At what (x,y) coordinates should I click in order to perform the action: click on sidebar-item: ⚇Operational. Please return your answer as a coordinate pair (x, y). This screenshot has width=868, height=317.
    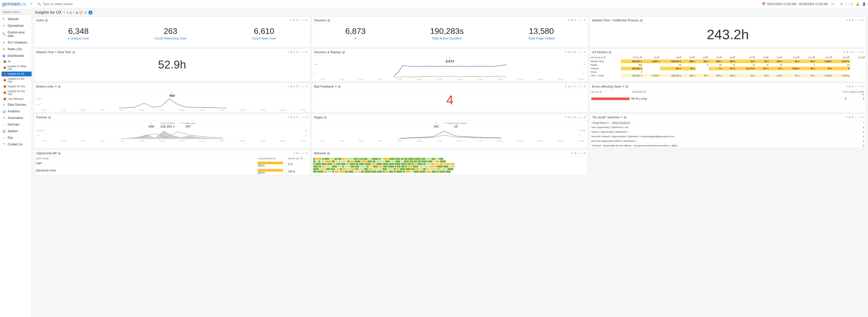
    Looking at the image, I should click on (16, 26).